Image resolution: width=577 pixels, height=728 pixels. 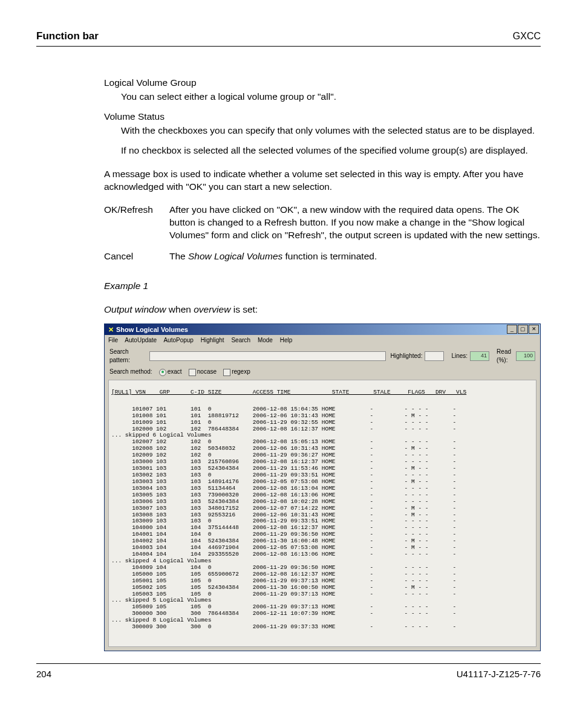 I want to click on body-lvg: You can select either a logical volume g…, so click(x=331, y=97).